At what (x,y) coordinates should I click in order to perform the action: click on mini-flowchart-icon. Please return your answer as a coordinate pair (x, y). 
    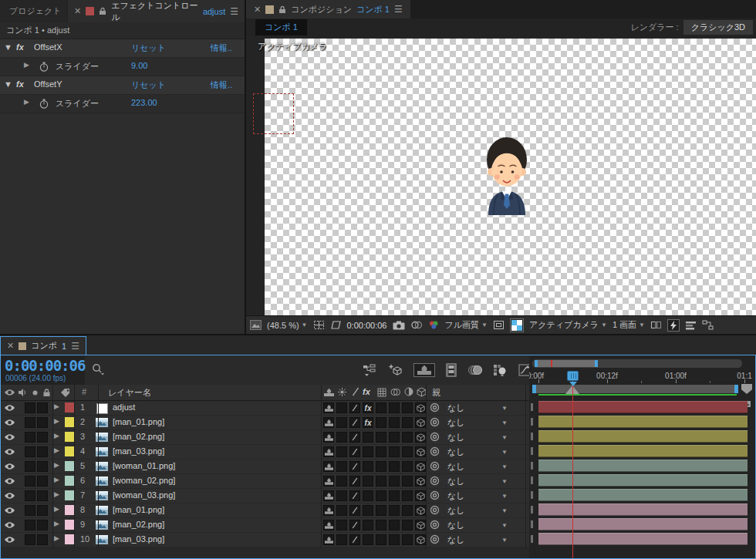
    Looking at the image, I should click on (370, 370).